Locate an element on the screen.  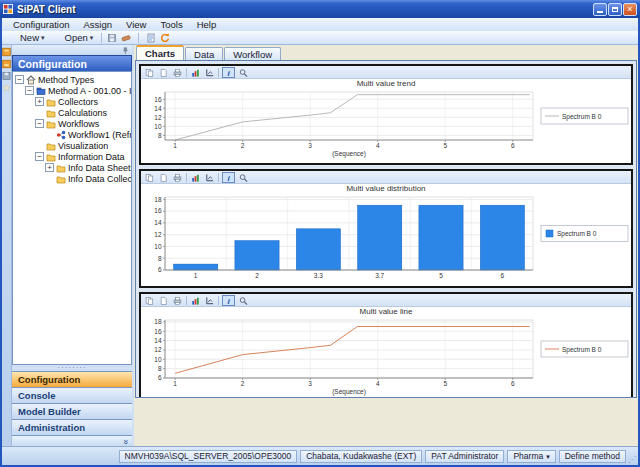
status-field-text: PAT Administrator is located at coordinates (464, 456).